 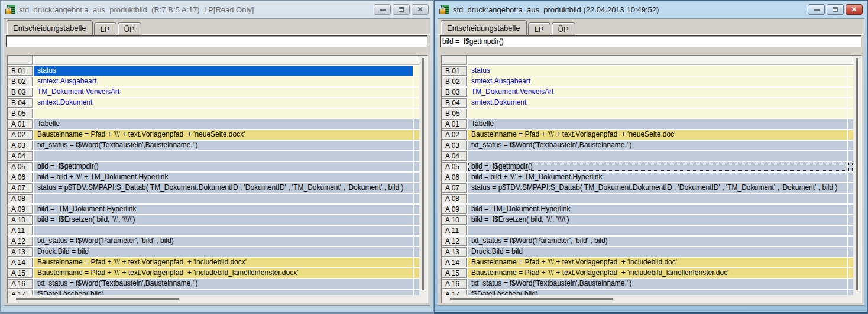 I want to click on vertical-scrollbar, so click(x=423, y=175).